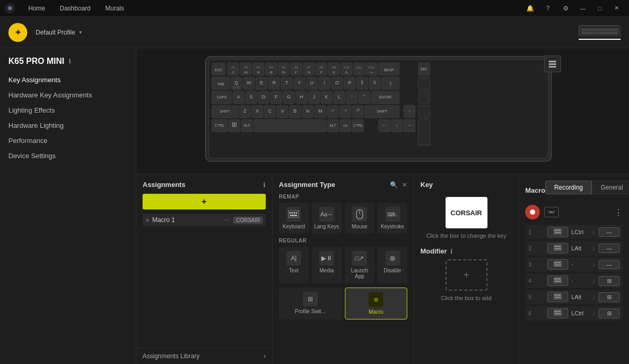  I want to click on close-button: ✕, so click(616, 8).